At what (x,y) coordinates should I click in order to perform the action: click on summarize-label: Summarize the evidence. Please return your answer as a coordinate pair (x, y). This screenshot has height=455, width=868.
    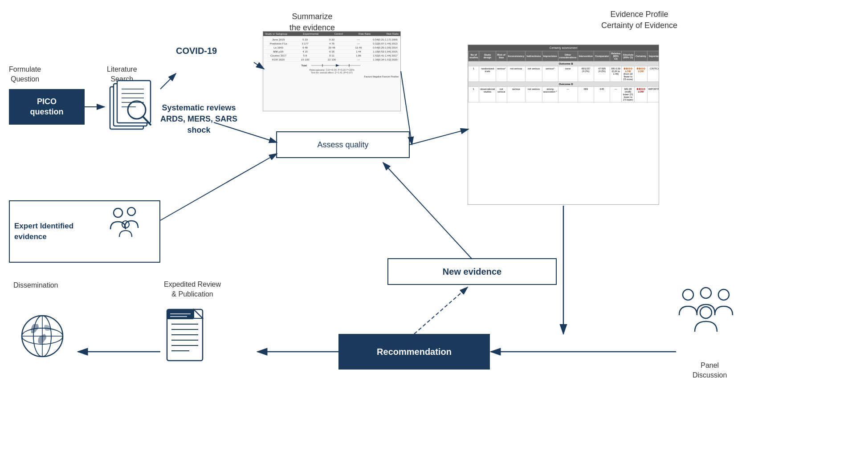
    Looking at the image, I should click on (312, 22).